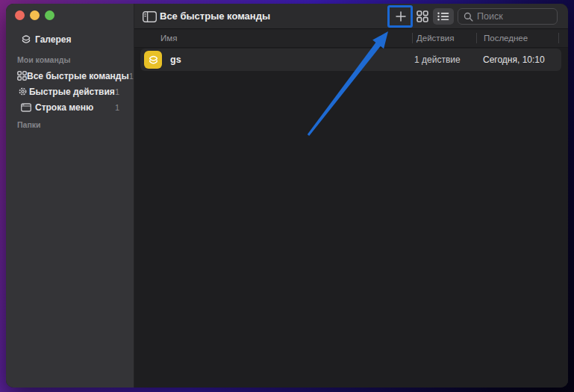 The image size is (574, 392). Describe the element at coordinates (28, 125) in the screenshot. I see `sidebar-section-folders: Папки` at that location.